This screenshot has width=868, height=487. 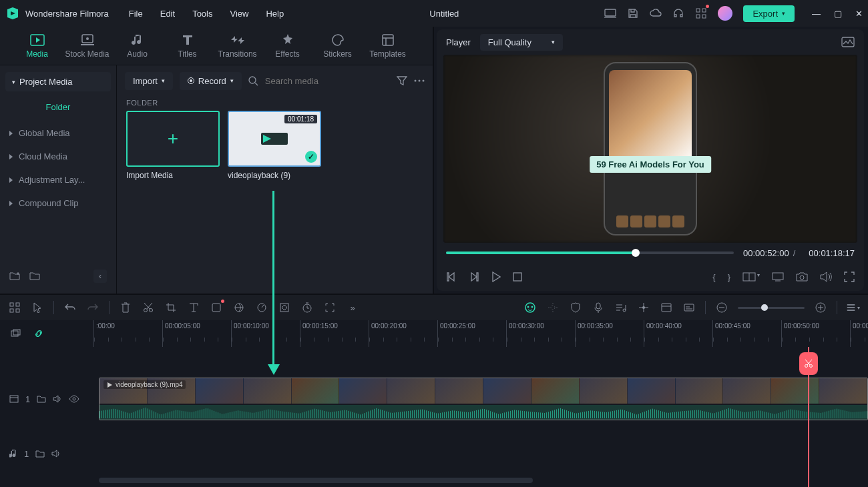 What do you see at coordinates (434, 334) in the screenshot?
I see `timeline-ruler: :00:0000:00:05:0000:00:10:0000:00:15:000…` at bounding box center [434, 334].